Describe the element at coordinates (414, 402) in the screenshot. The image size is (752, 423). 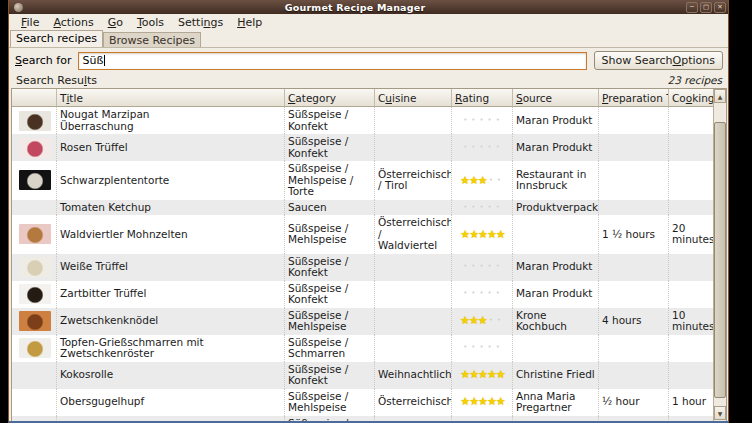
I see `cell-cuisine: Österreichisch` at that location.